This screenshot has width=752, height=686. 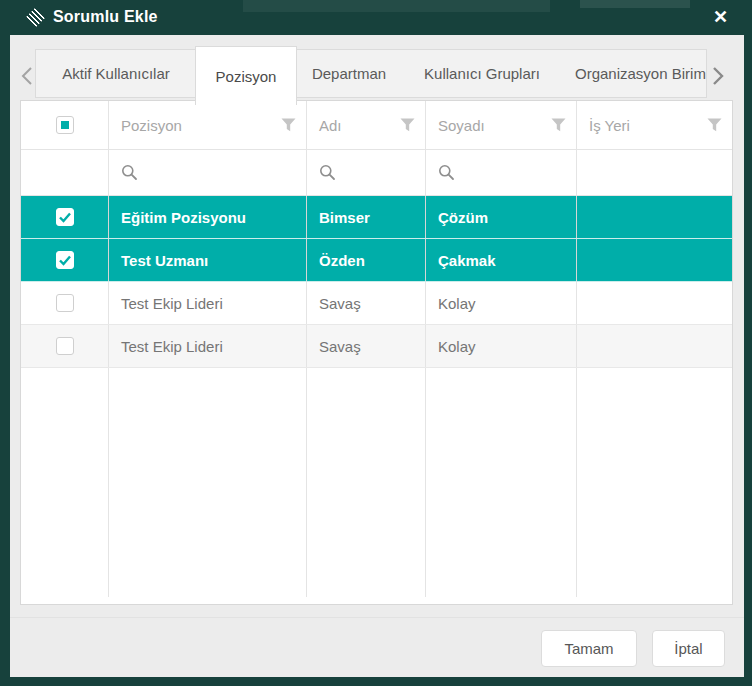 What do you see at coordinates (366, 217) in the screenshot?
I see `table-cell: Bimser` at bounding box center [366, 217].